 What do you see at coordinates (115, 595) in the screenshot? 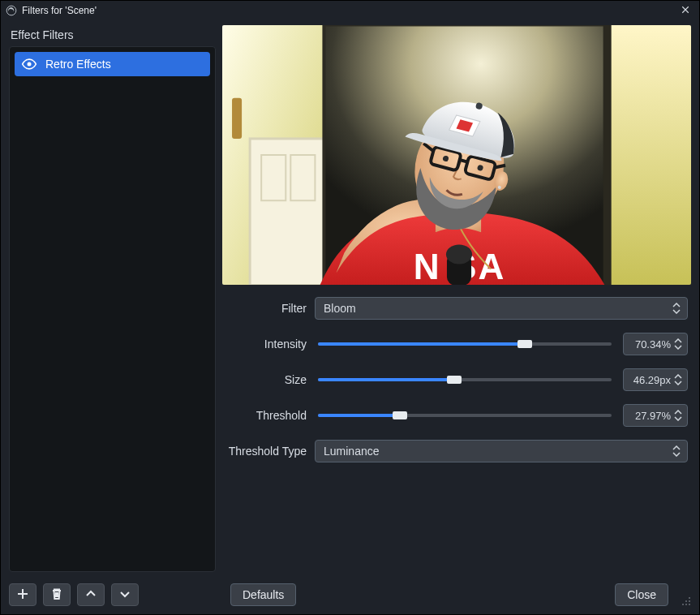
I see `filter-list-toolbar` at bounding box center [115, 595].